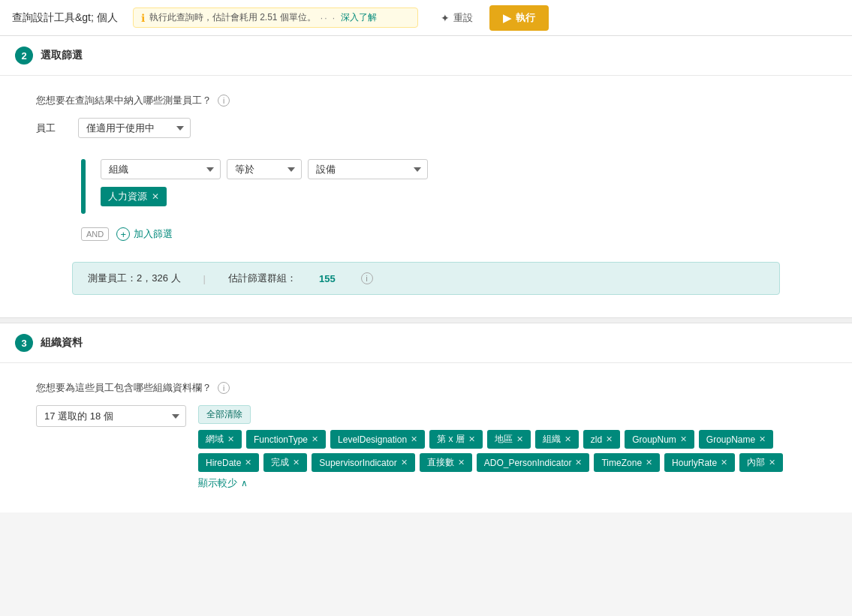 The image size is (852, 616). What do you see at coordinates (24, 56) in the screenshot?
I see `section2-number: 2` at bounding box center [24, 56].